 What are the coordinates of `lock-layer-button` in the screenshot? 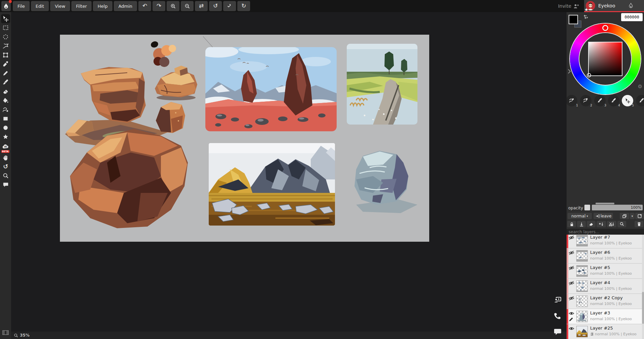 It's located at (572, 224).